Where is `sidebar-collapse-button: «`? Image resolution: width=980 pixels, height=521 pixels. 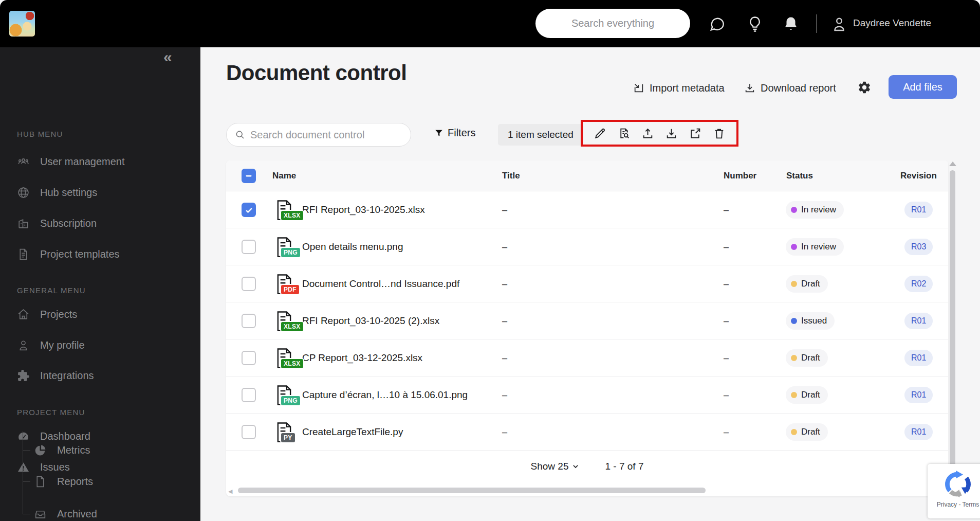 sidebar-collapse-button: « is located at coordinates (167, 57).